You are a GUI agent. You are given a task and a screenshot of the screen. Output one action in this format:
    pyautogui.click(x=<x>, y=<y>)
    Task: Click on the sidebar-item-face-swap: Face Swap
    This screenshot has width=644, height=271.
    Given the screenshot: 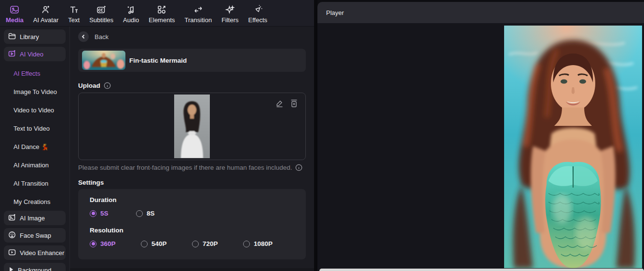 What is the action you would take?
    pyautogui.click(x=35, y=235)
    